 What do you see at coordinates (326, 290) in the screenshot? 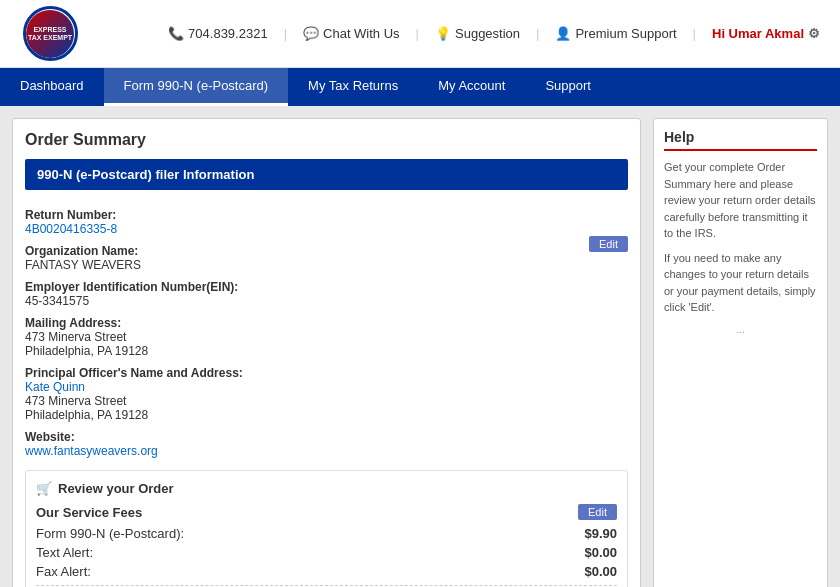
I see `ein-row: Employer Identification Number(EIN): 45-…` at bounding box center [326, 290].